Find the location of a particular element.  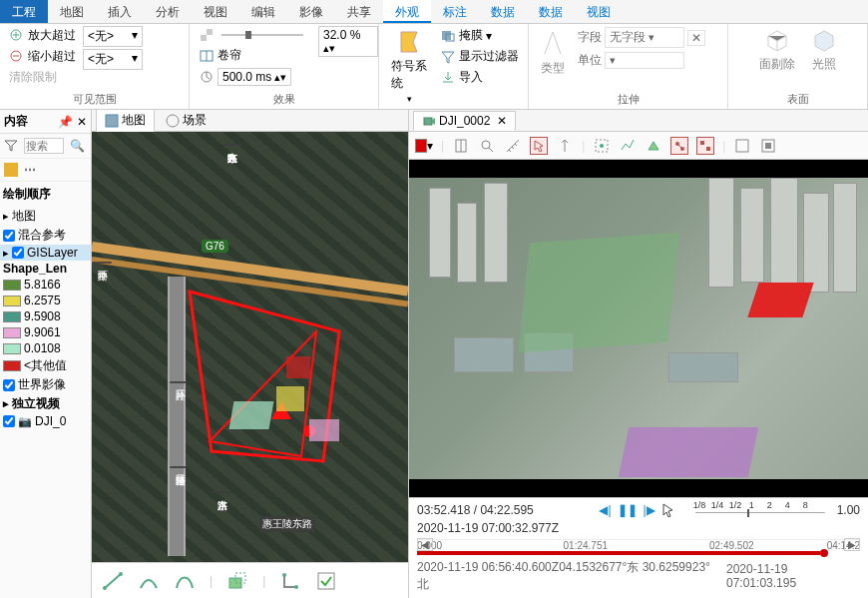

speed-slider: 1/8 1/4 1/2 1 2 4 8 is located at coordinates (760, 510).